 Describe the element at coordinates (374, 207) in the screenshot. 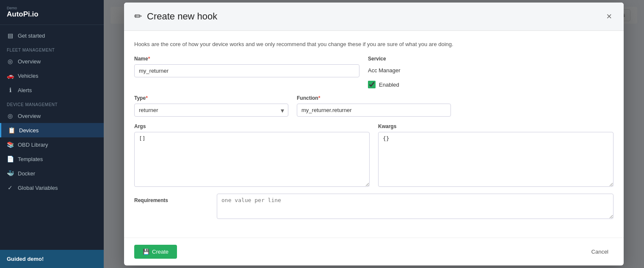

I see `requirements-row: Requirements` at that location.